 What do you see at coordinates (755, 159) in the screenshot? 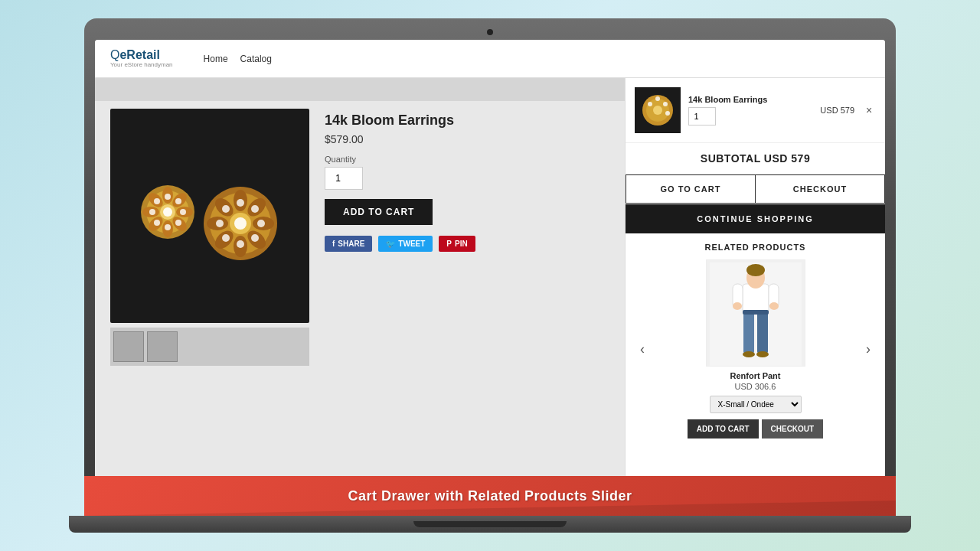
I see `subtotal-row: SUBTOTAL USD 579` at bounding box center [755, 159].